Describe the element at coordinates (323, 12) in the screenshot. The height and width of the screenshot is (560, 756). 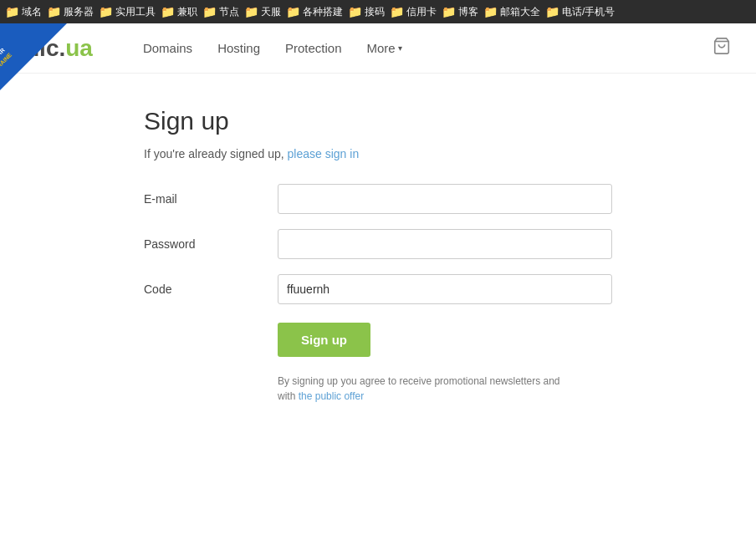
I see `bookmark-label: 各种搭建` at that location.